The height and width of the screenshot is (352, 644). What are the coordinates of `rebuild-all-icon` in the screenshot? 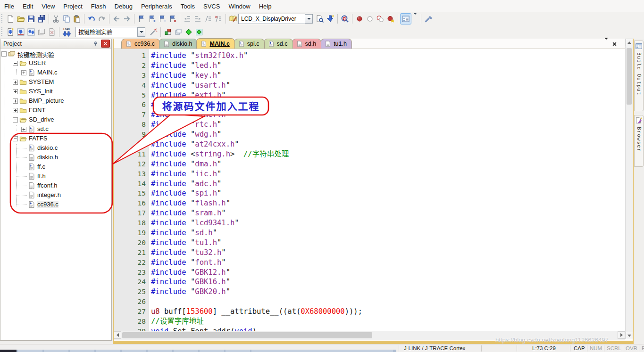 It's located at (31, 32).